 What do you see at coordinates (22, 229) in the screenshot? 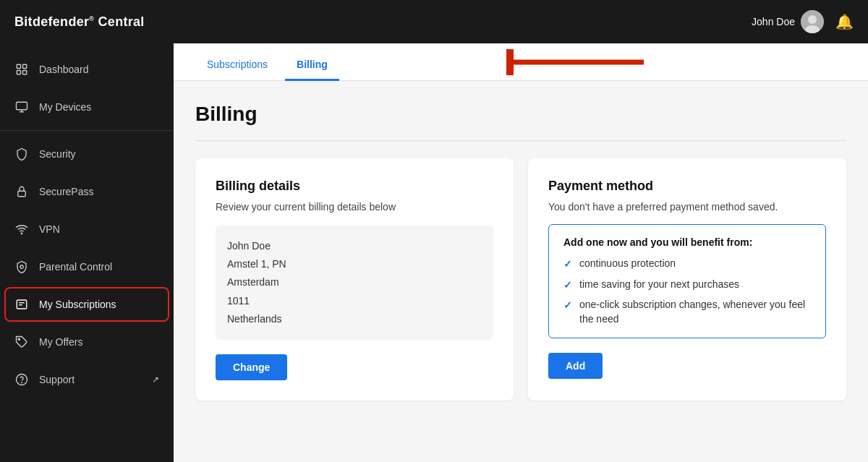
I see `vpn-icon` at bounding box center [22, 229].